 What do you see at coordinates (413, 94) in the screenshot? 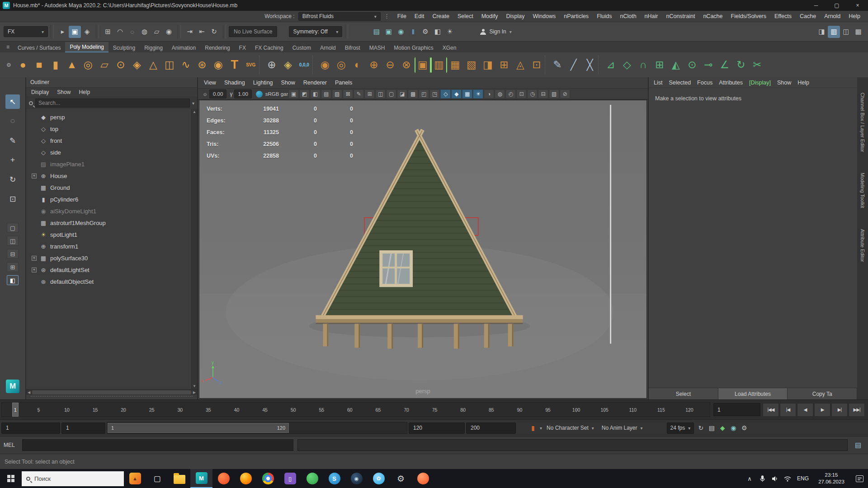
I see `field-chart-icon: ▩` at bounding box center [413, 94].